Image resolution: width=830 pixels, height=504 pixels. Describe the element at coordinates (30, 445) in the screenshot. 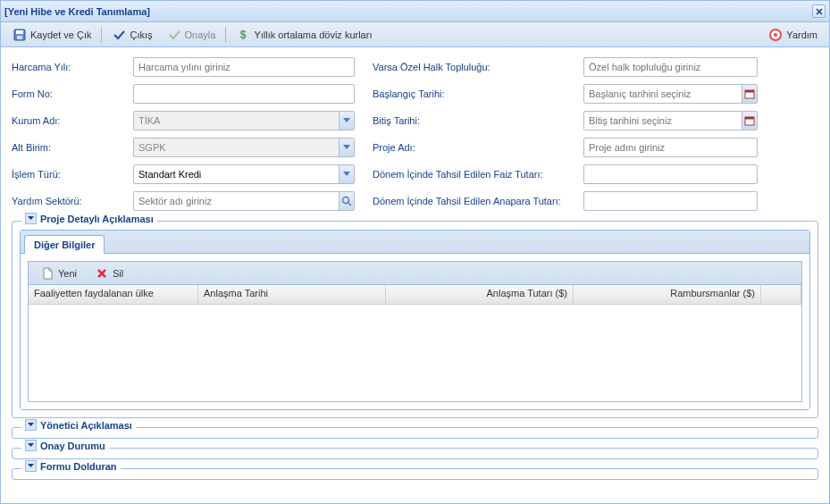

I see `onay-collapse` at that location.